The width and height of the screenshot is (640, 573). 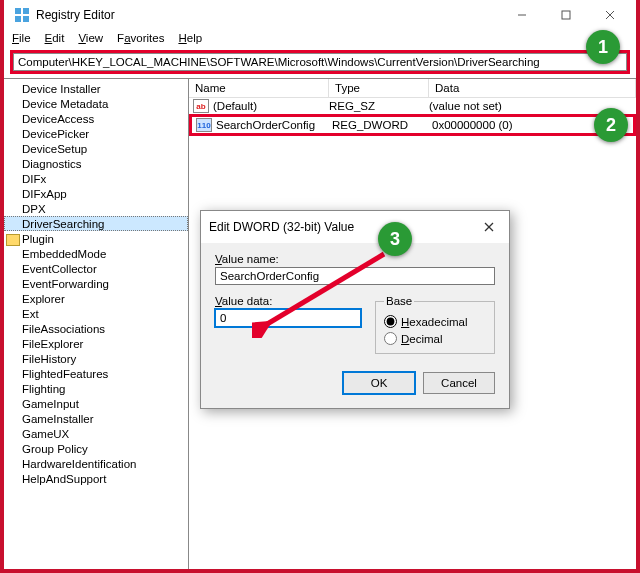 I want to click on tree-item: Ext, so click(x=96, y=314).